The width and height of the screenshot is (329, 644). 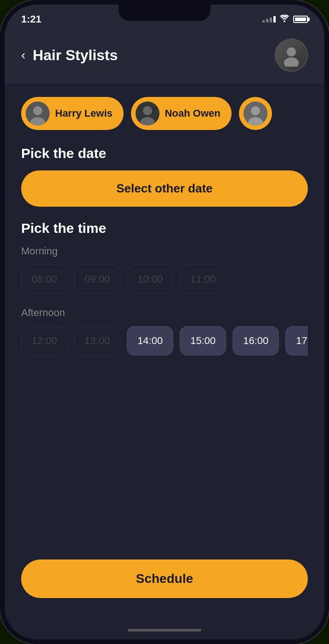 What do you see at coordinates (203, 341) in the screenshot?
I see `time-slot-1500: 15:00` at bounding box center [203, 341].